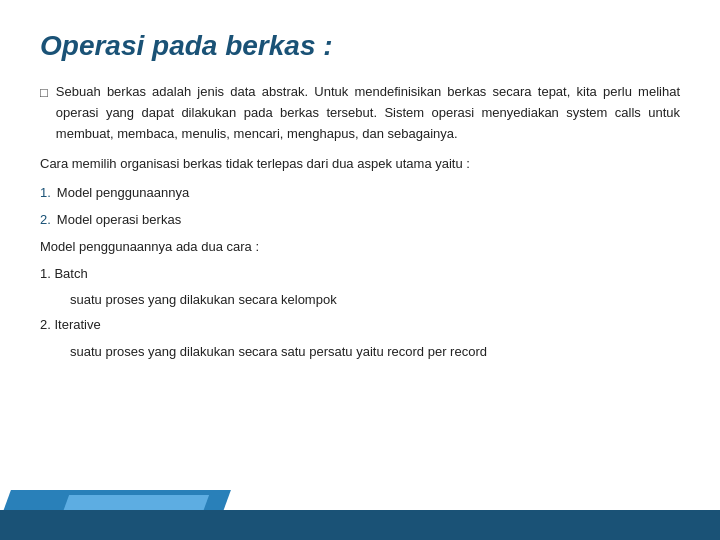 Image resolution: width=720 pixels, height=540 pixels. What do you see at coordinates (360, 525) in the screenshot?
I see `bar-dark` at bounding box center [360, 525].